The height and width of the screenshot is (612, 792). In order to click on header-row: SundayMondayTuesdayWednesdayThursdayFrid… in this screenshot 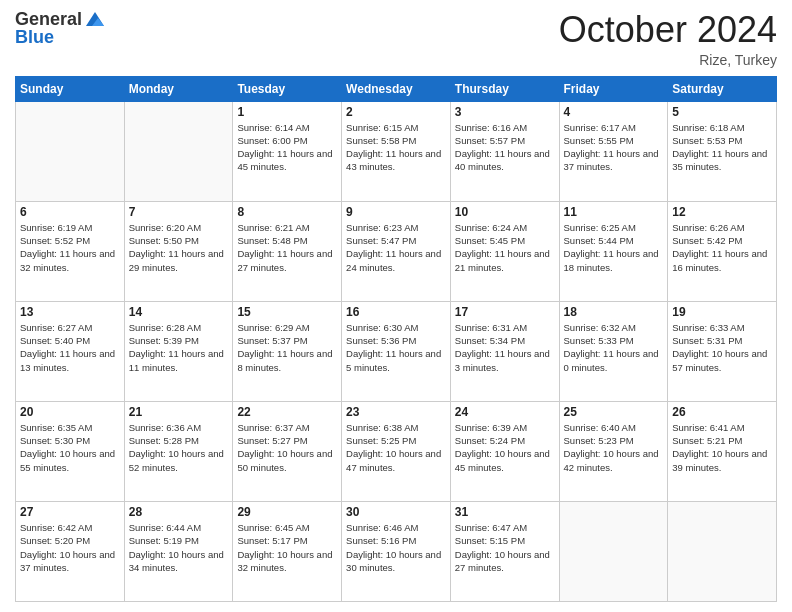, I will do `click(396, 88)`.